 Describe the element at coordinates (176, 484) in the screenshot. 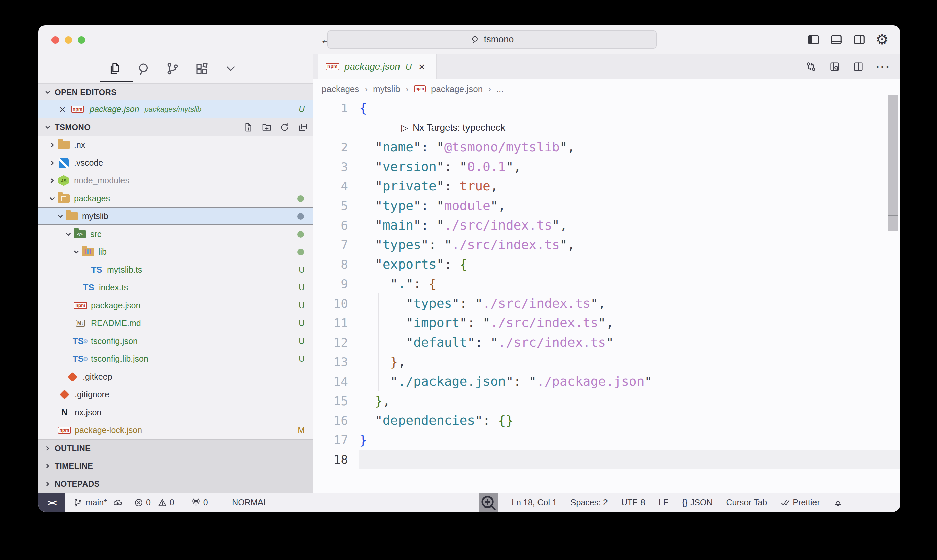

I see `notepads-section-header: NOTEPADS` at that location.